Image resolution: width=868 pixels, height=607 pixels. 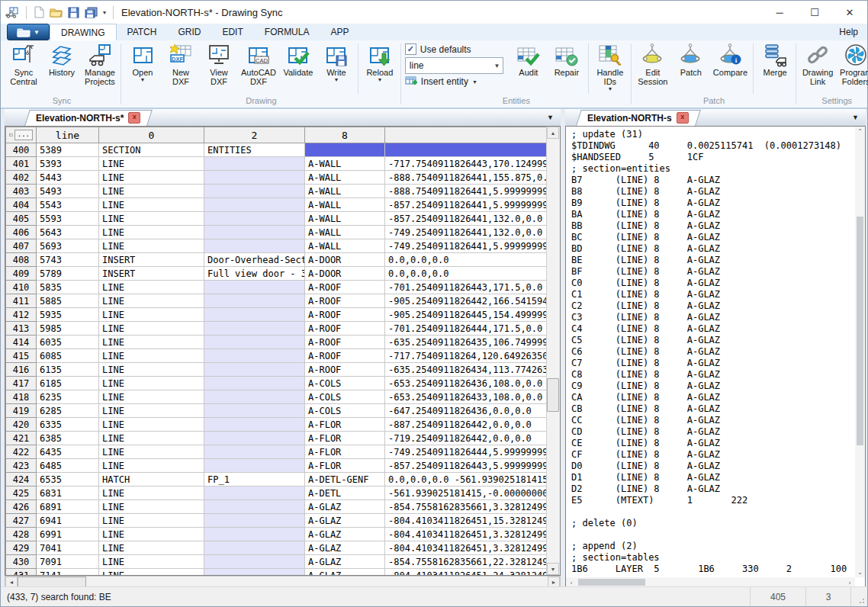 I want to click on column-header-8: 8, so click(x=345, y=136).